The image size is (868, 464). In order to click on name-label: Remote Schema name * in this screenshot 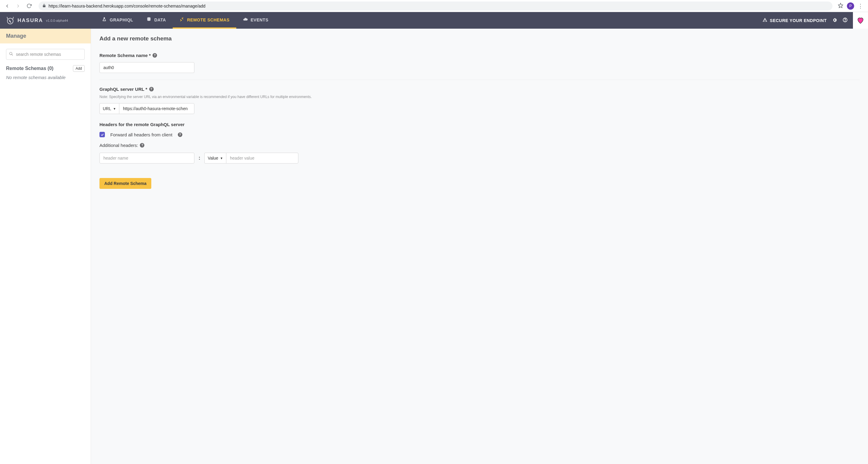, I will do `click(125, 55)`.